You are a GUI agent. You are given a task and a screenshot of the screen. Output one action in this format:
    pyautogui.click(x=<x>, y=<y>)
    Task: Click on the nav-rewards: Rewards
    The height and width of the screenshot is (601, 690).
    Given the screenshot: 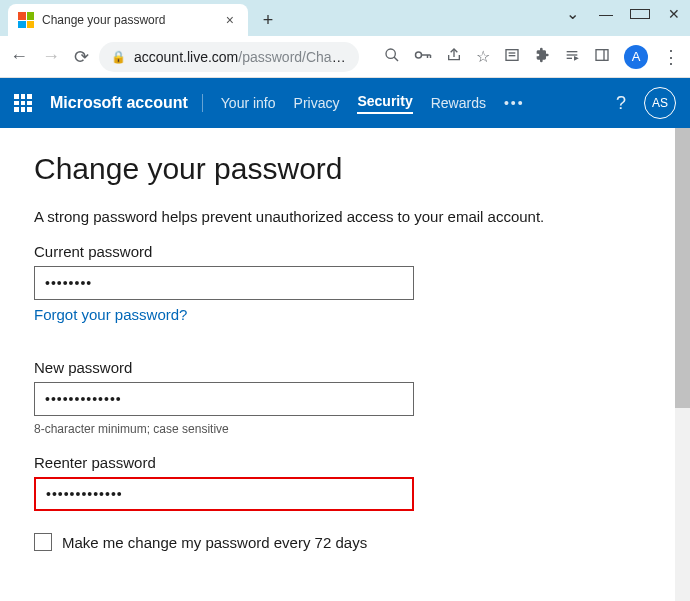 What is the action you would take?
    pyautogui.click(x=458, y=103)
    